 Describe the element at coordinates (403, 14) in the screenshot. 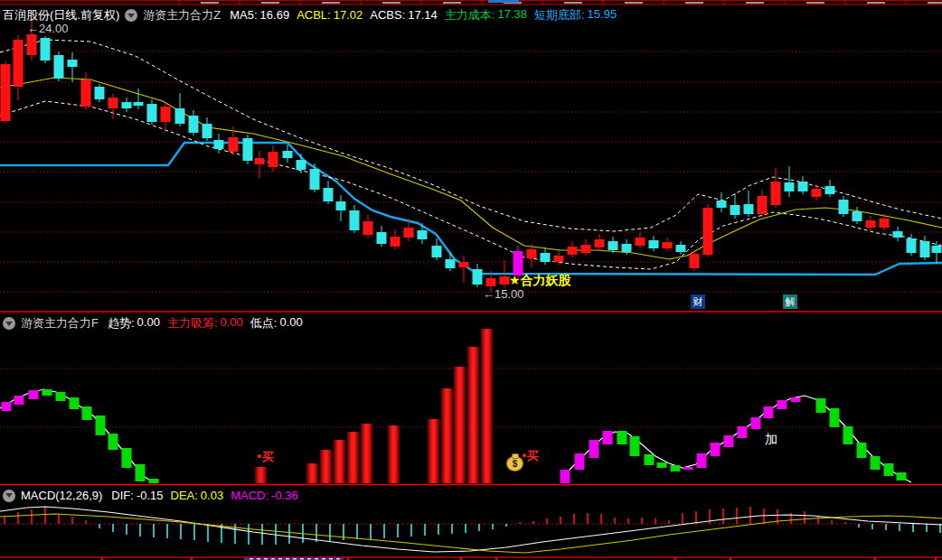

I see `header-stat: ACBS:17.14` at that location.